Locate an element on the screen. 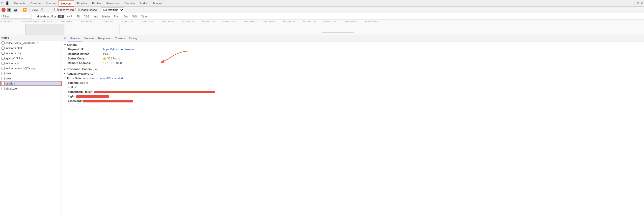 The height and width of the screenshot is (216, 644). remote-address-key: Remote Address: is located at coordinates (86, 63).